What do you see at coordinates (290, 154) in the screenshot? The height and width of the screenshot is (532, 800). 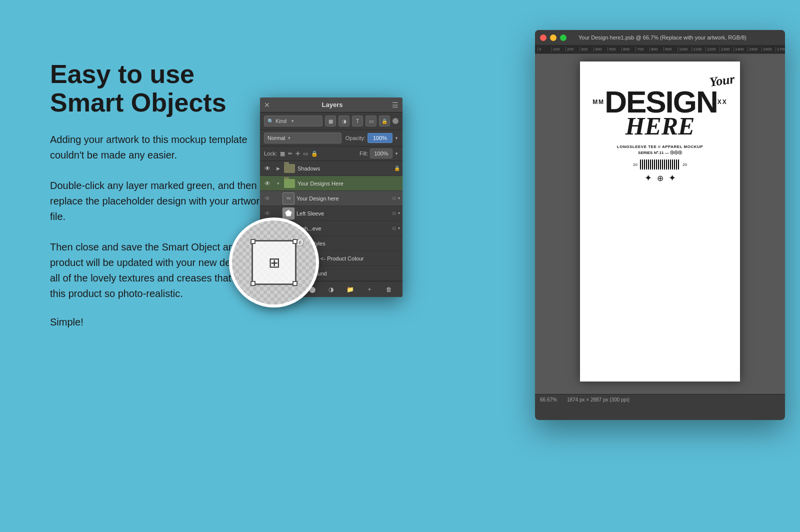 I see `lock-brush-icon: ✏` at bounding box center [290, 154].